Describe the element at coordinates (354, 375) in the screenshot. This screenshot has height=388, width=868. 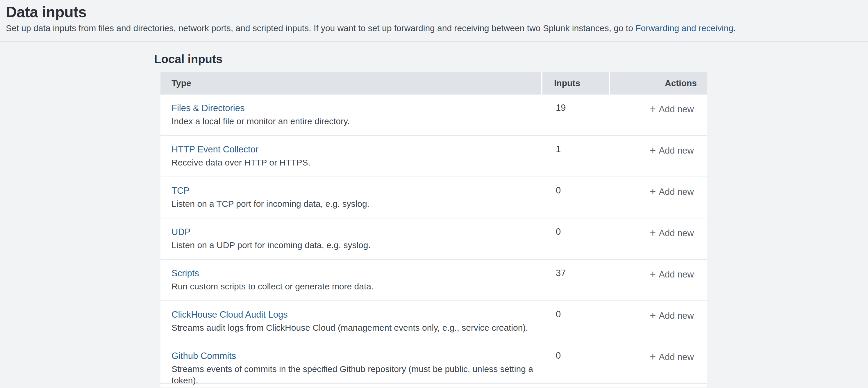
I see `input-type-description: Streams events of commits in the specifi…` at that location.